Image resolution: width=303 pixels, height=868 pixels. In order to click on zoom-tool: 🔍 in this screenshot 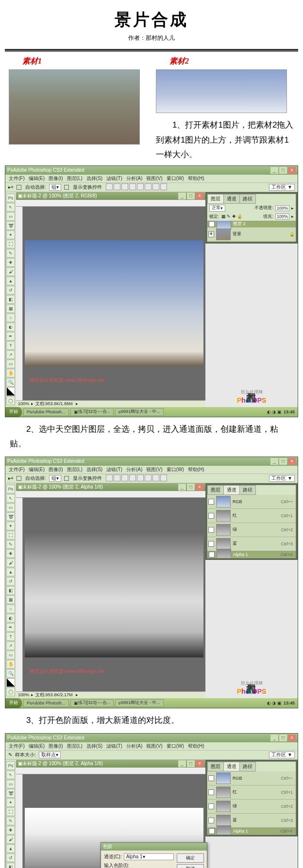, I will do `click(11, 673)`.